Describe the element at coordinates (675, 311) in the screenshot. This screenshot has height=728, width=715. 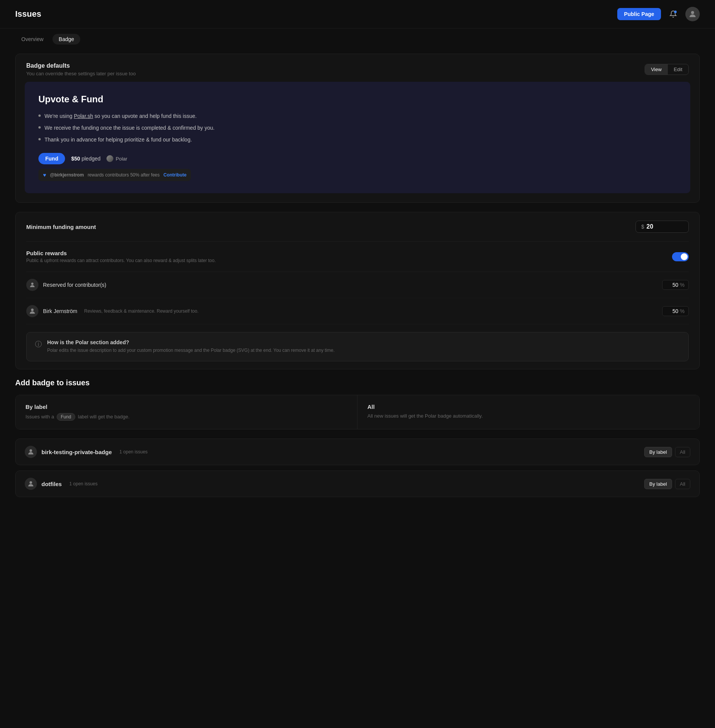
I see `author-percent-wrap: 50 %` at that location.